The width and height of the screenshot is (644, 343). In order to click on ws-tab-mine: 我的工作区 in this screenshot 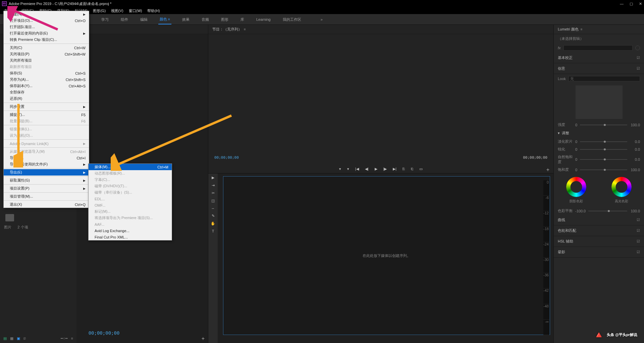, I will do `click(292, 19)`.